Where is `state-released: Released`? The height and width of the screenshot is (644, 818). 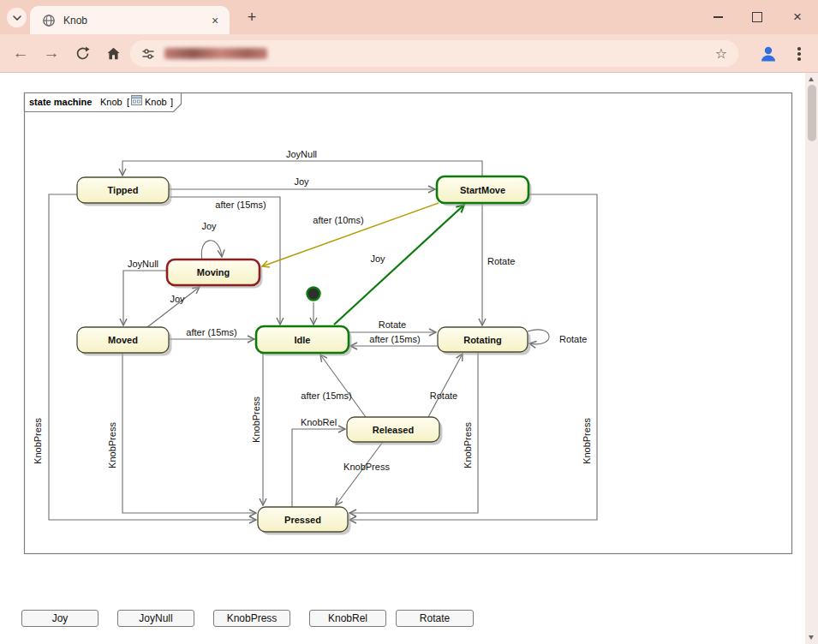
state-released: Released is located at coordinates (395, 432).